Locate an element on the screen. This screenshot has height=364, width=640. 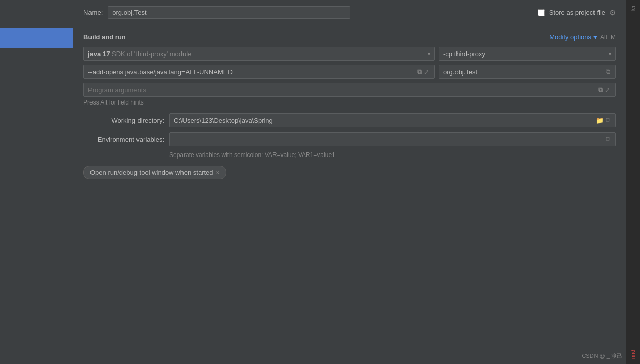
working-directory-row: Working directory: 📁 ⧉ is located at coordinates (350, 120).